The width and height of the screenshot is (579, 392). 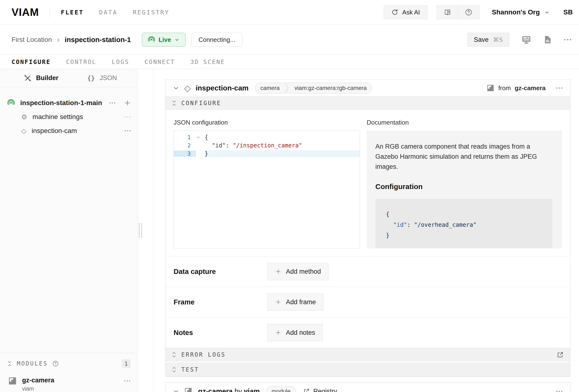 I want to click on notes-label: Notes, so click(x=220, y=333).